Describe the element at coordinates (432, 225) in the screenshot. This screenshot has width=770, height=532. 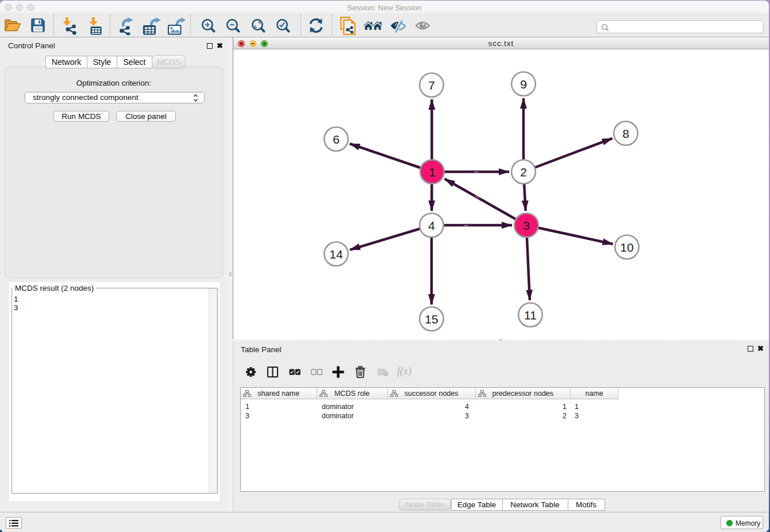
I see `svg-text: 4` at that location.